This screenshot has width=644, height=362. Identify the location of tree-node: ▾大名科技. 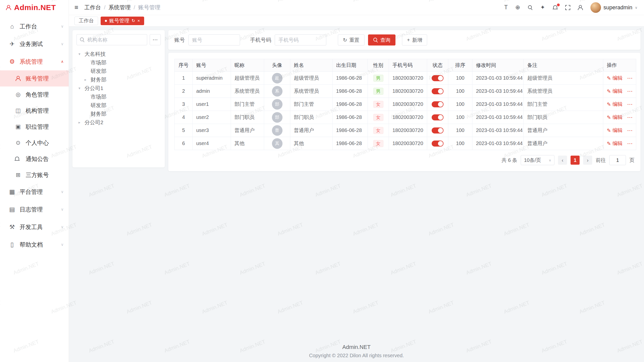
(119, 54).